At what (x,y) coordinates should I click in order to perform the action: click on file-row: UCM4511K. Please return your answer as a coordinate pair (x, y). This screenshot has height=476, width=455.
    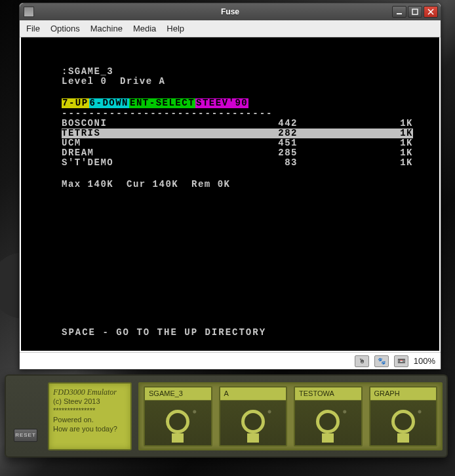
    Looking at the image, I should click on (237, 143).